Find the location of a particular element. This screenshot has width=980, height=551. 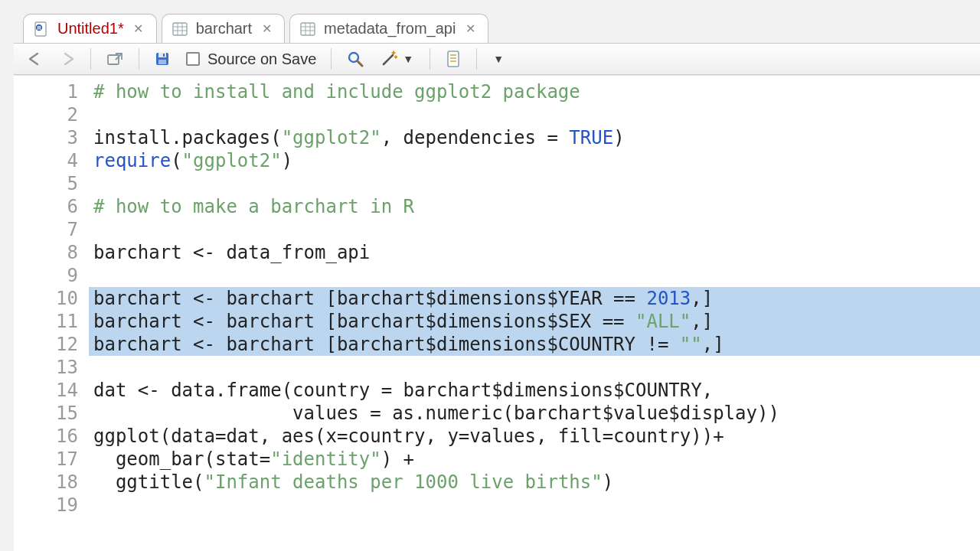

svg-text: R is located at coordinates (38, 28).